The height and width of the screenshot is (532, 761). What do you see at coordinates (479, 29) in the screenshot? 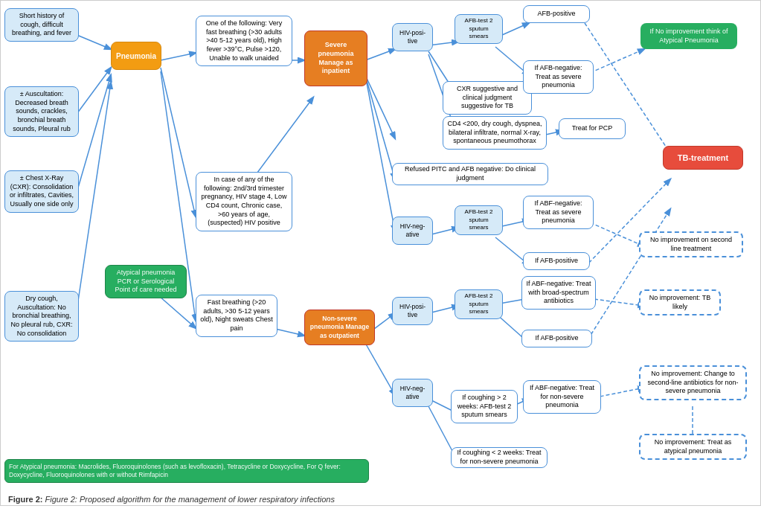
I see `afb-test-1: AFB-test 2 sputum smears` at bounding box center [479, 29].